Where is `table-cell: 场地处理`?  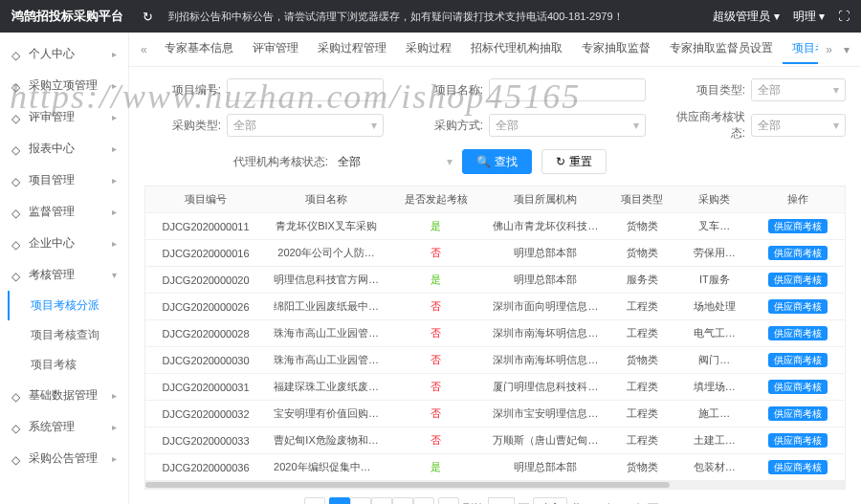 table-cell: 场地处理 is located at coordinates (715, 307).